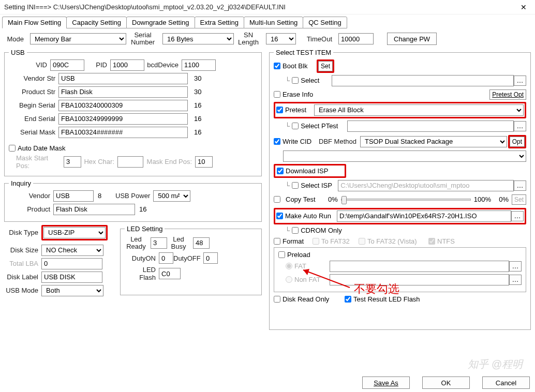 The width and height of the screenshot is (535, 392). Describe the element at coordinates (325, 23) in the screenshot. I see `tab-qc: QC Setting` at that location.